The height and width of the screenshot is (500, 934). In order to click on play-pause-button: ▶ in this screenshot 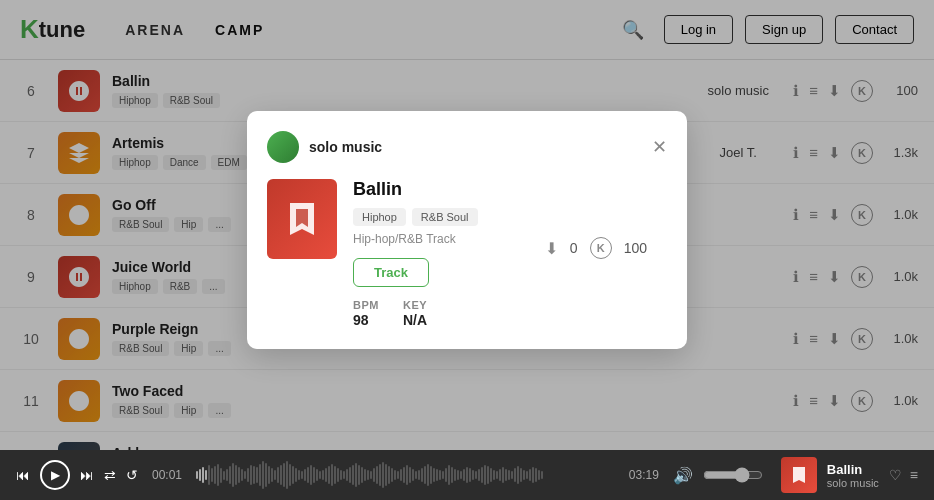, I will do `click(55, 475)`.